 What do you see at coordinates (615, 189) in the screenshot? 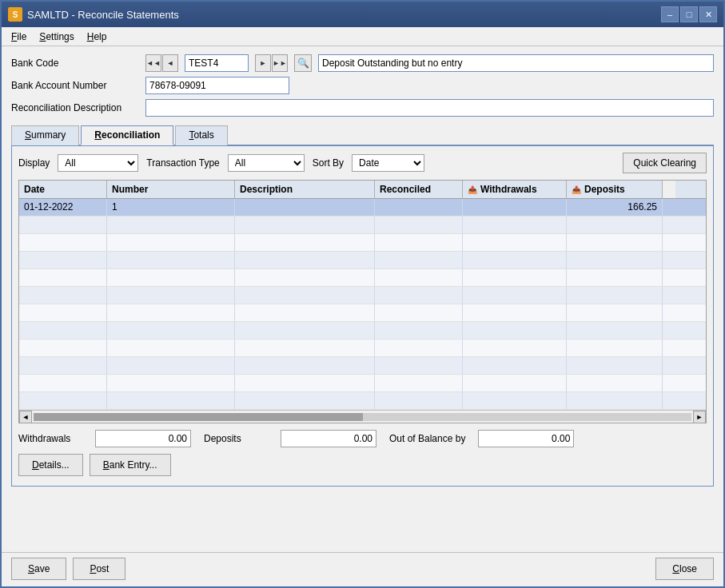
I see `col-header-deposits: 📤 Deposits` at bounding box center [615, 189].